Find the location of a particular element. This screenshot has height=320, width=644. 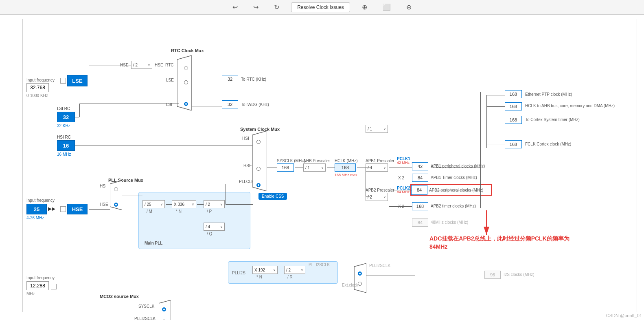

sysclk-label: SYSCLK (MHz) is located at coordinates (291, 161).